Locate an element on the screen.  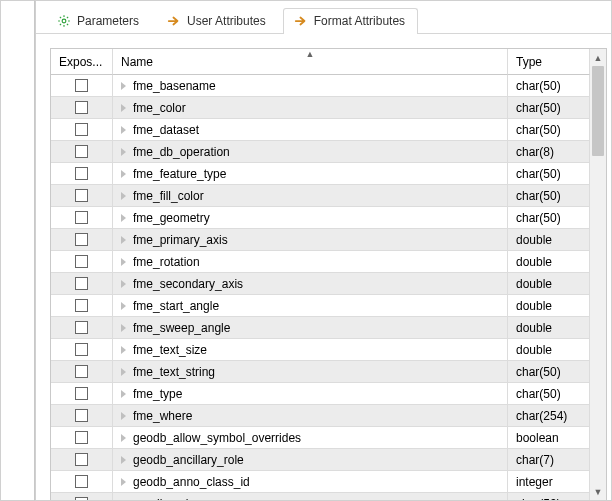
table-row: fme_secondary_axisdouble is located at coordinates (320, 284).